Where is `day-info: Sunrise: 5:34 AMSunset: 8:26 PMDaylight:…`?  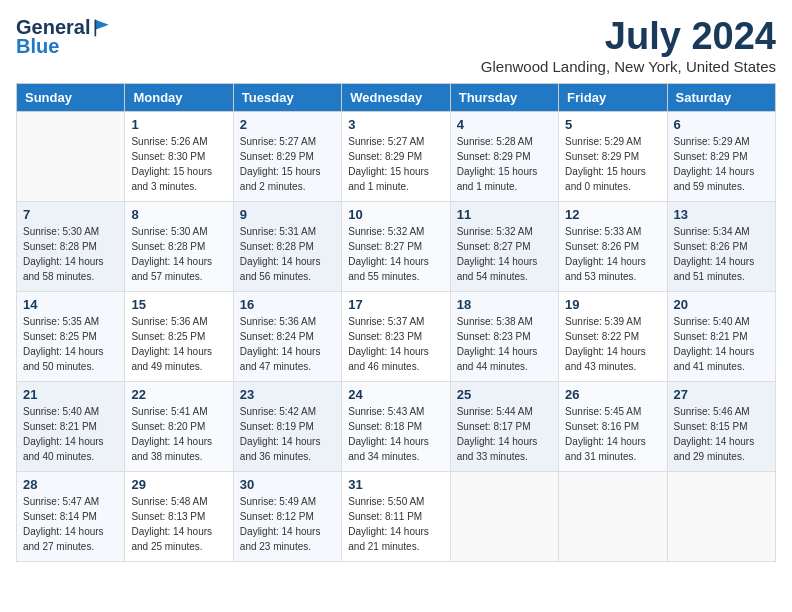 day-info: Sunrise: 5:34 AMSunset: 8:26 PMDaylight:… is located at coordinates (722, 254).